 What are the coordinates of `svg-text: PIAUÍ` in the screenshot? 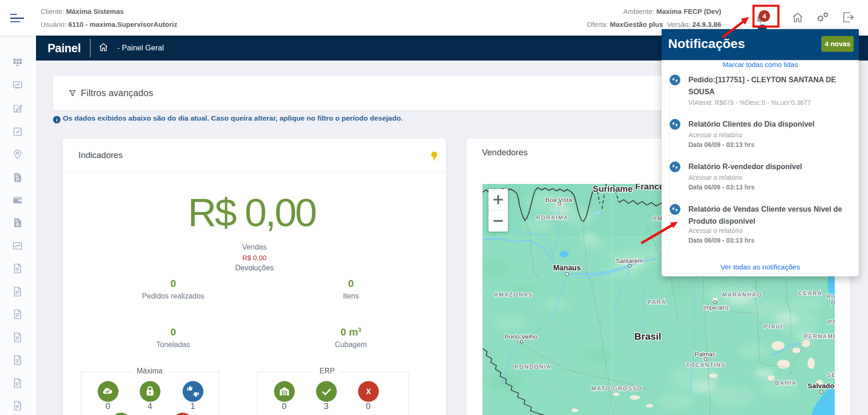 It's located at (774, 326).